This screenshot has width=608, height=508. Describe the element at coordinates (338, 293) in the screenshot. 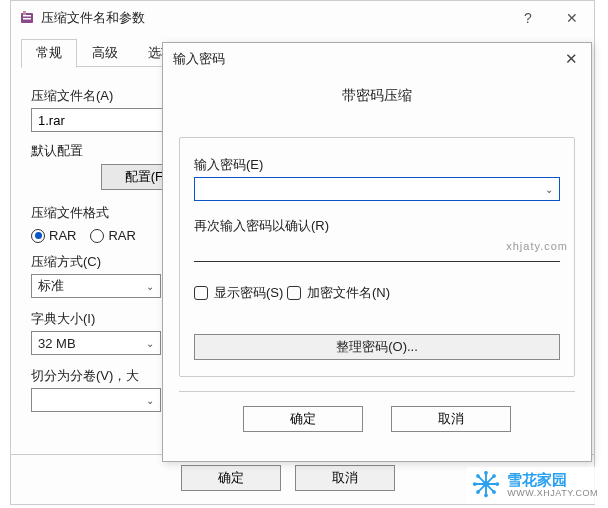

I see `encrypt-names-checkbox: 加密文件名(N)` at that location.